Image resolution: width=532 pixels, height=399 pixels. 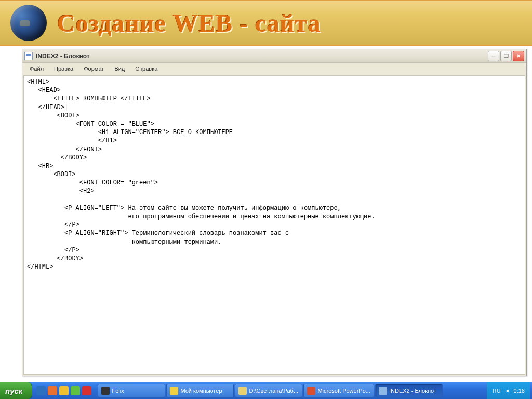 I want to click on slide-header: Создание WEB - сайта, so click(x=266, y=23).